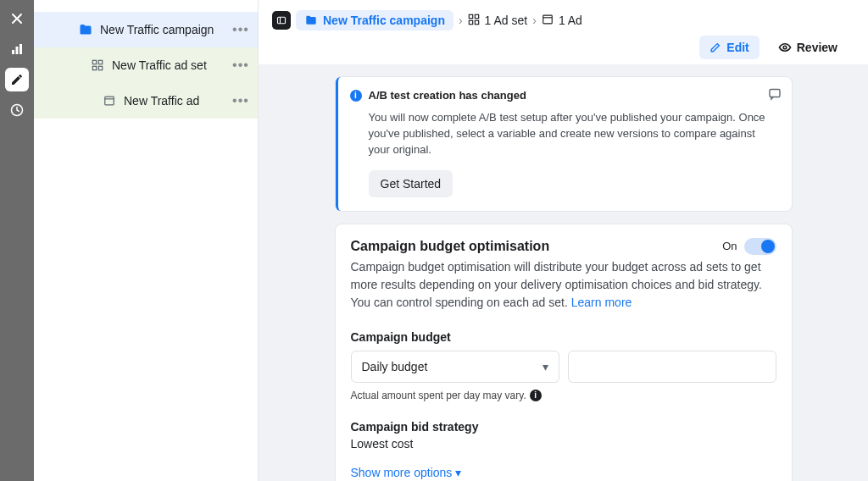  Describe the element at coordinates (439, 395) in the screenshot. I see `budget-hint-text: Actual amount spent per day may vary.` at that location.